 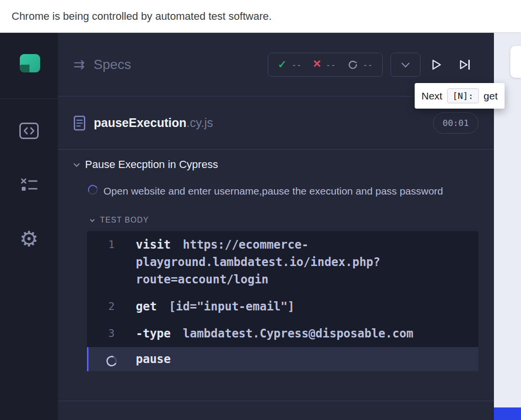 What do you see at coordinates (93, 190) in the screenshot?
I see `test-running-spinner-icon` at bounding box center [93, 190].